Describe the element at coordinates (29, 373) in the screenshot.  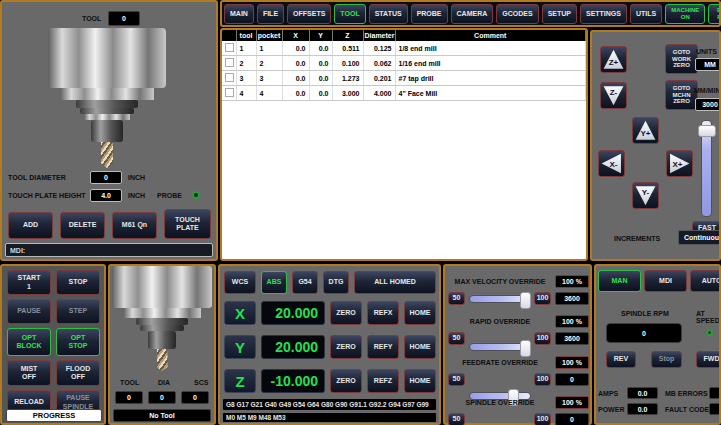
I see `mist-button: MIST OFF` at that location.